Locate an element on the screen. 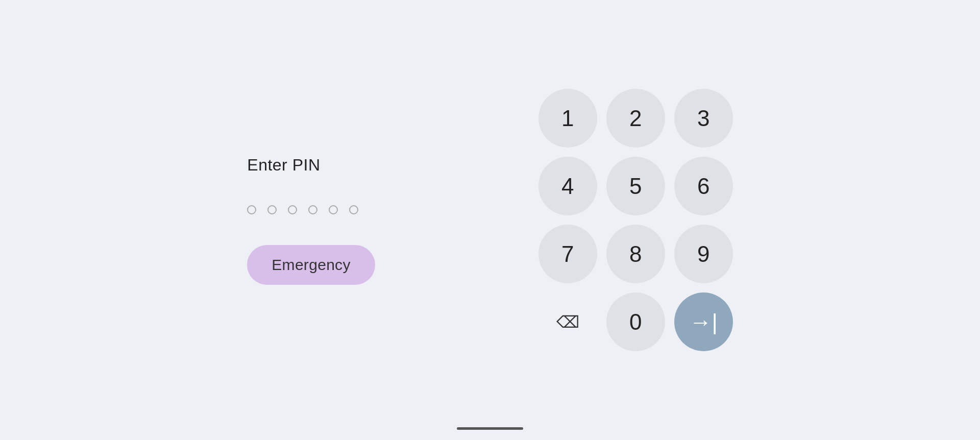 The image size is (980, 440). key-9: 9 is located at coordinates (703, 254).